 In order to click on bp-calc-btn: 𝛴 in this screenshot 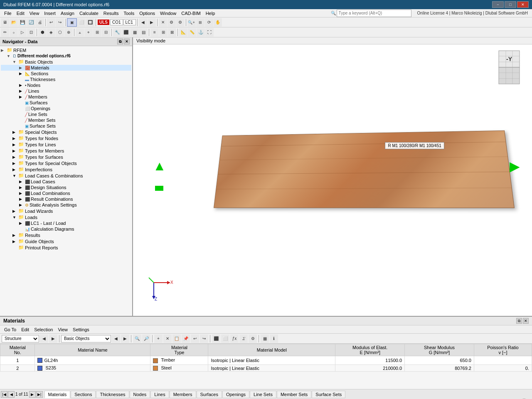, I will do `click(244, 339)`.